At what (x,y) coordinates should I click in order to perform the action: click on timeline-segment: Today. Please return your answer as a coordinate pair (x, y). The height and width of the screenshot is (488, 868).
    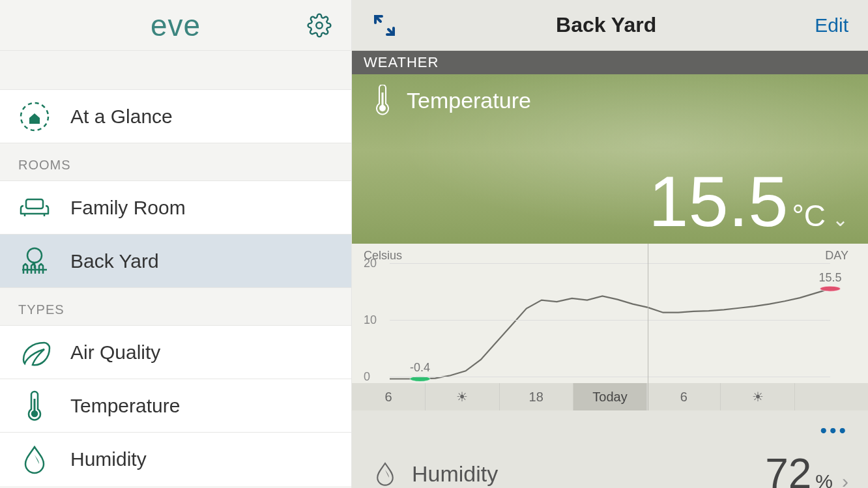
    Looking at the image, I should click on (610, 397).